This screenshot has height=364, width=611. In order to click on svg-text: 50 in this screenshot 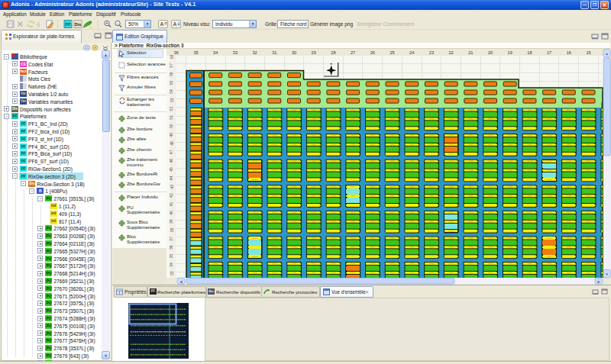, I will do `click(172, 126)`.